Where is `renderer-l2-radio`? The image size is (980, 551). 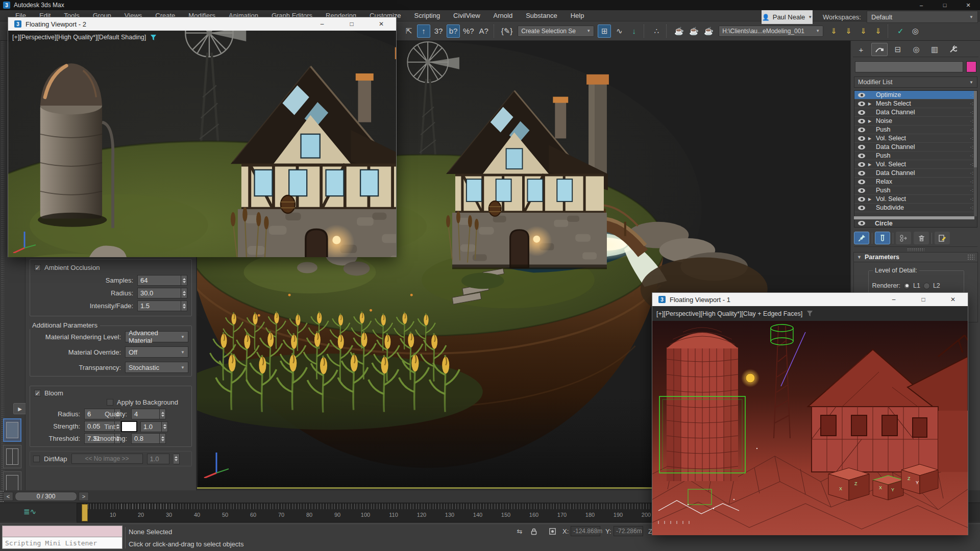
renderer-l2-radio is located at coordinates (927, 286).